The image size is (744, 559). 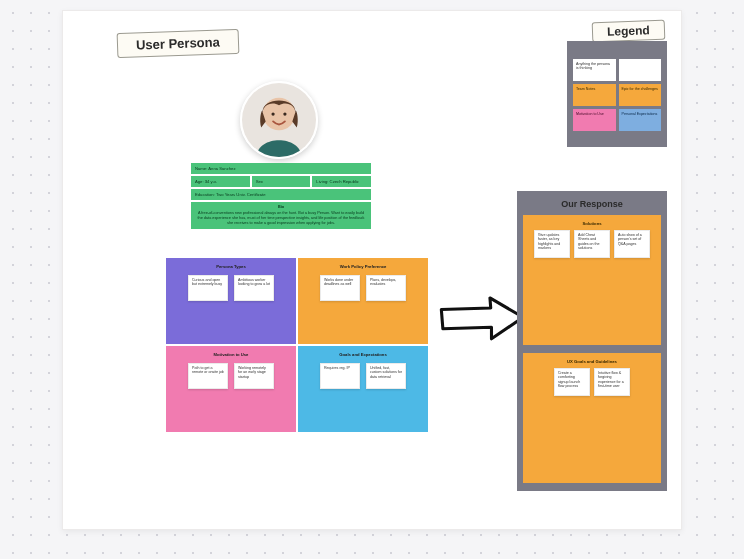 What do you see at coordinates (612, 382) in the screenshot?
I see `sticky-note: Intuitive flow & forgiving experience fo…` at bounding box center [612, 382].